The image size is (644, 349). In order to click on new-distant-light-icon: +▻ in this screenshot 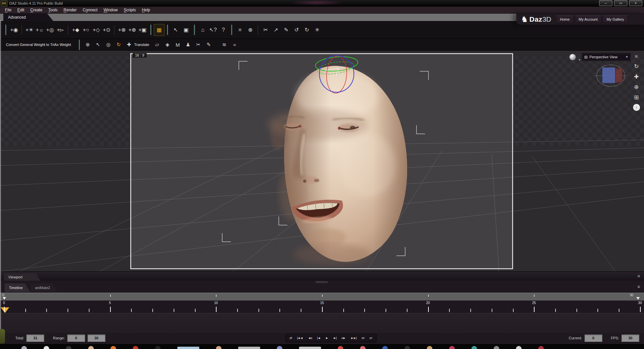, I will do `click(61, 30)`.